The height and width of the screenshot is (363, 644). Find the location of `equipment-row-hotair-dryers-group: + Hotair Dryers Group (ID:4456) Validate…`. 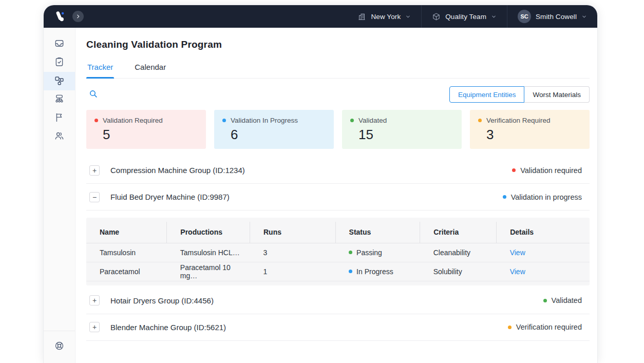

equipment-row-hotair-dryers-group: + Hotair Dryers Group (ID:4456) Validate… is located at coordinates (338, 301).